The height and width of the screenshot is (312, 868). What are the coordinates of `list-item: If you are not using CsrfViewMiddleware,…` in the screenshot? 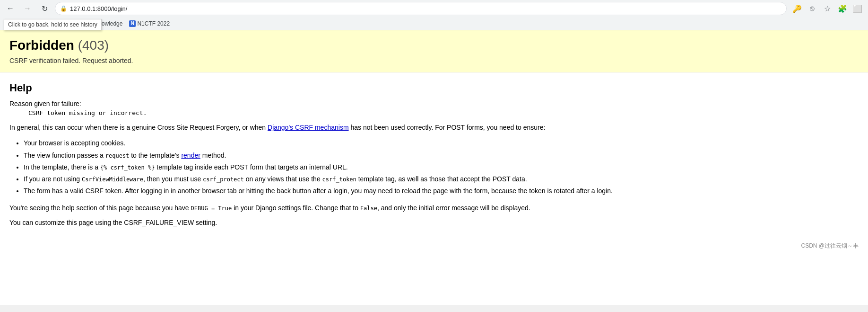 It's located at (441, 179).